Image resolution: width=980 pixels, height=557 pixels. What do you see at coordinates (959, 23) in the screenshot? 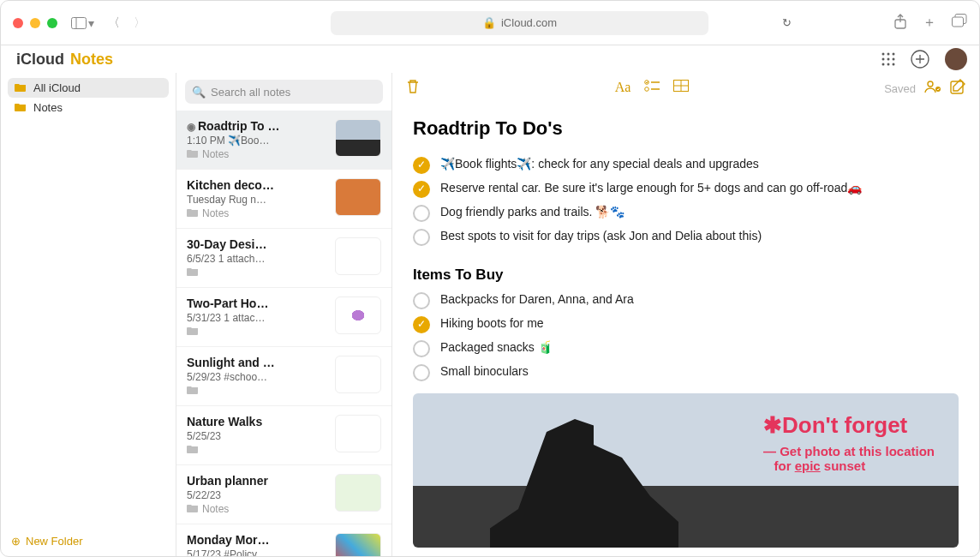
I see `tabs-icon` at bounding box center [959, 23].